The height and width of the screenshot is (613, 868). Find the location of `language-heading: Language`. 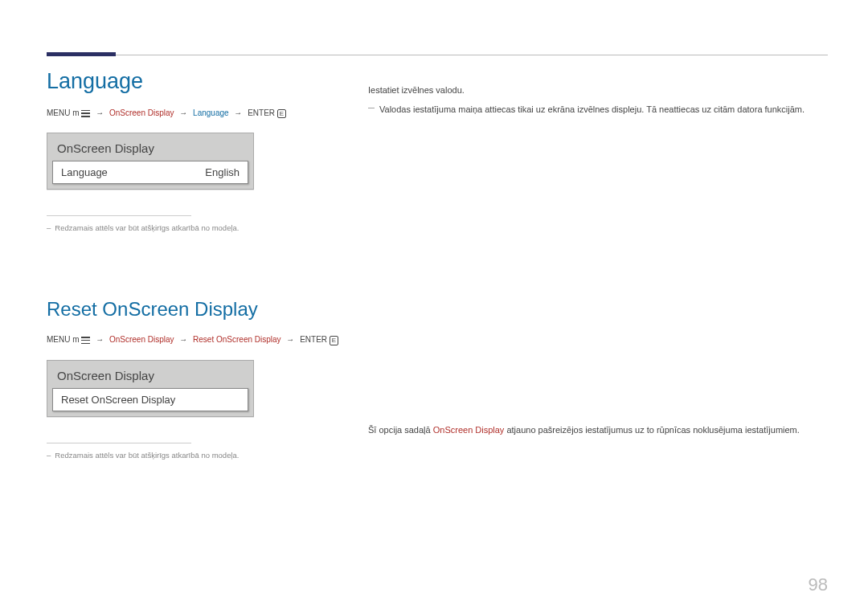

language-heading: Language is located at coordinates (195, 82).